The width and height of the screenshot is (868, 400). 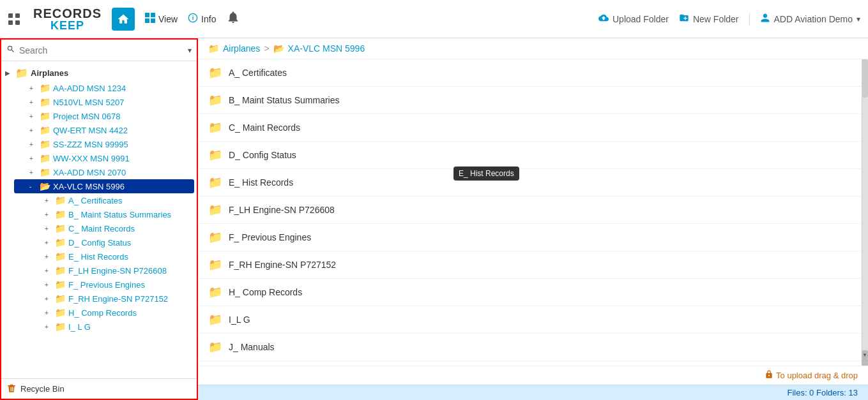 What do you see at coordinates (709, 19) in the screenshot?
I see `new-folder-button: New Folder` at bounding box center [709, 19].